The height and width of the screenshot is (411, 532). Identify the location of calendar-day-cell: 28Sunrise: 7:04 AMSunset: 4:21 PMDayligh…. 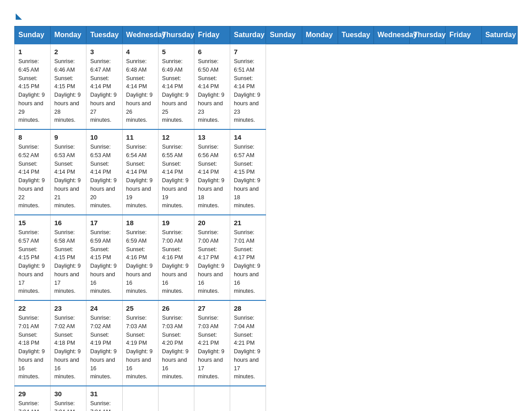
(248, 343).